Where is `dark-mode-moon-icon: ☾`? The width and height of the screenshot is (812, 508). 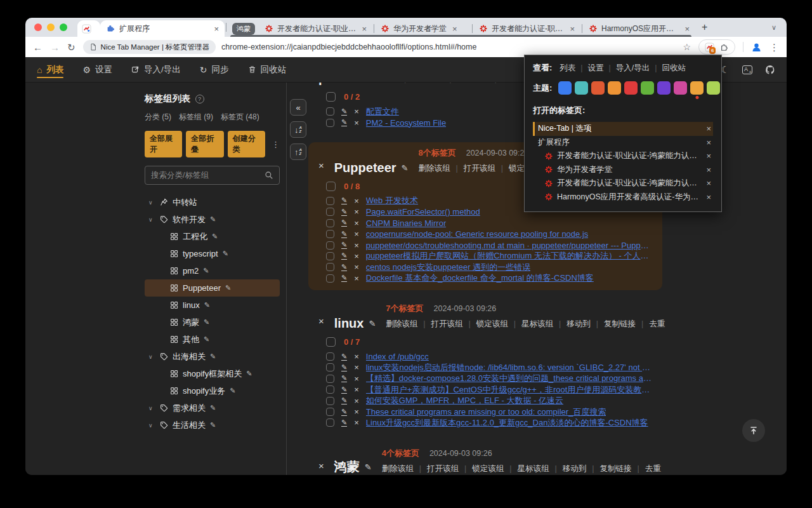 dark-mode-moon-icon: ☾ is located at coordinates (726, 70).